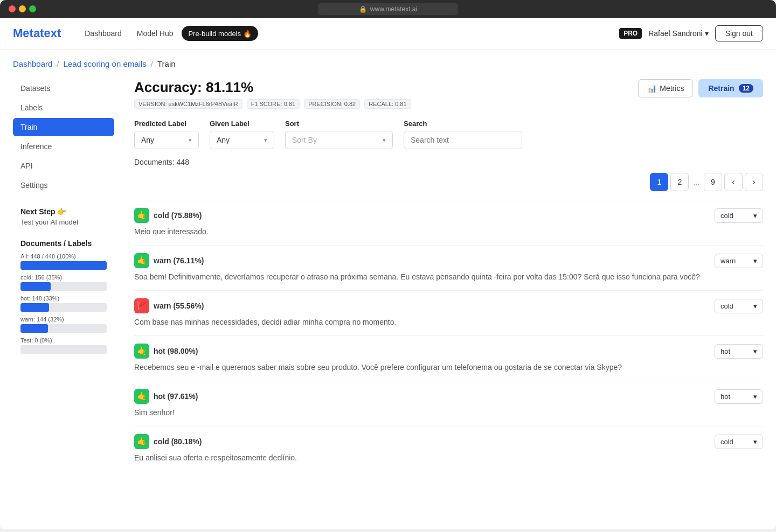 Image resolution: width=776 pixels, height=532 pixels. Describe the element at coordinates (166, 396) in the screenshot. I see `doc-label-tag: 🤙 hot (97.61%)` at that location.